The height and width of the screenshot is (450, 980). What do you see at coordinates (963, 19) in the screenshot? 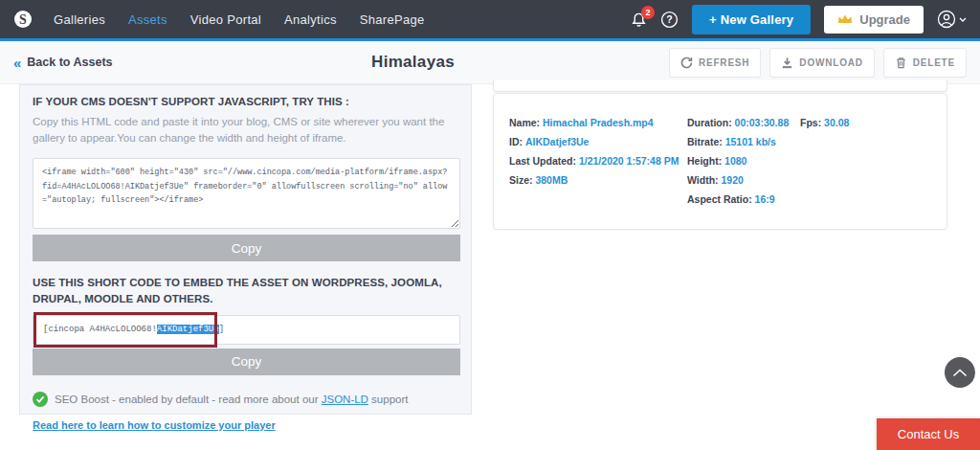
I see `chevron-down-icon` at bounding box center [963, 19].